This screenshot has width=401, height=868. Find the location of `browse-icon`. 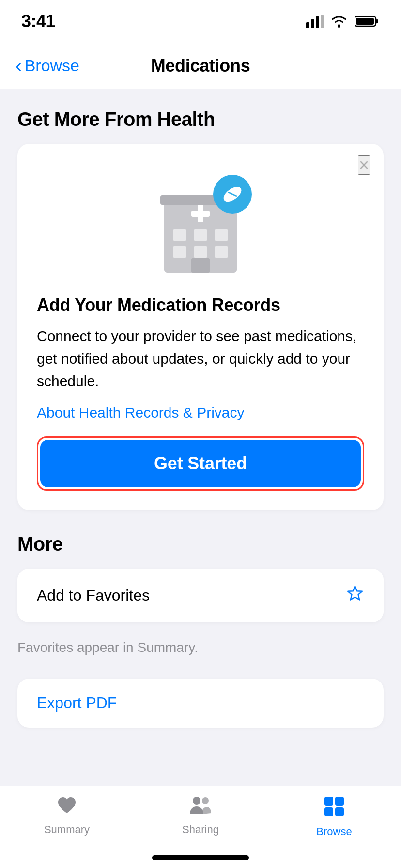

browse-icon is located at coordinates (334, 809).